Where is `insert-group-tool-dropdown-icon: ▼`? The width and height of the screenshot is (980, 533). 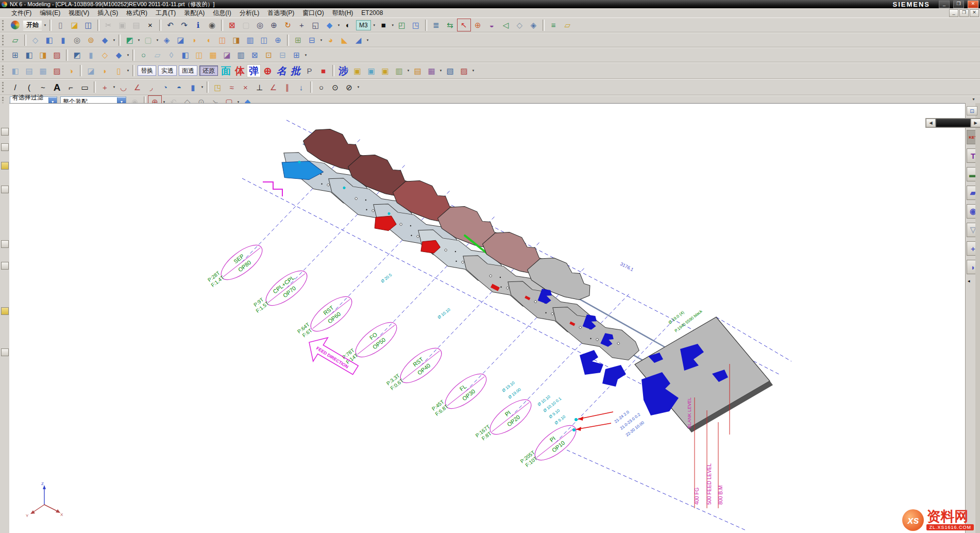 insert-group-tool-dropdown-icon: ▼ is located at coordinates (441, 71).